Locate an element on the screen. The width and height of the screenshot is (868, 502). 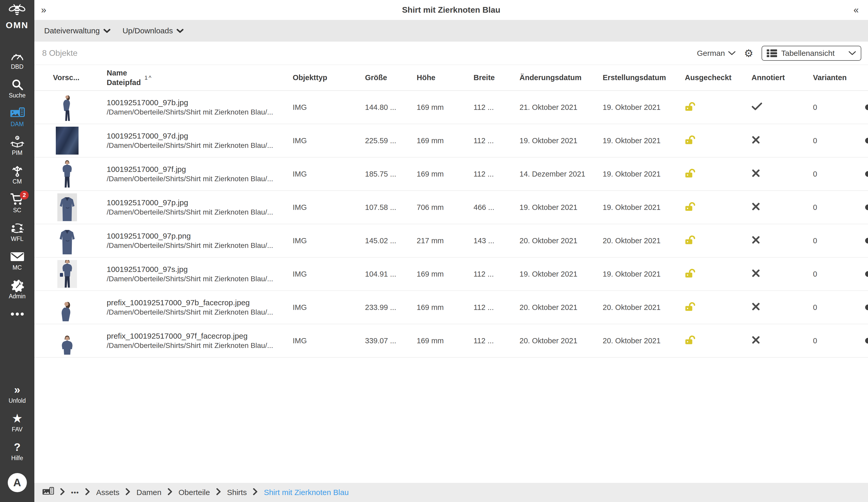
breite-cell: 112 ... is located at coordinates (497, 108).